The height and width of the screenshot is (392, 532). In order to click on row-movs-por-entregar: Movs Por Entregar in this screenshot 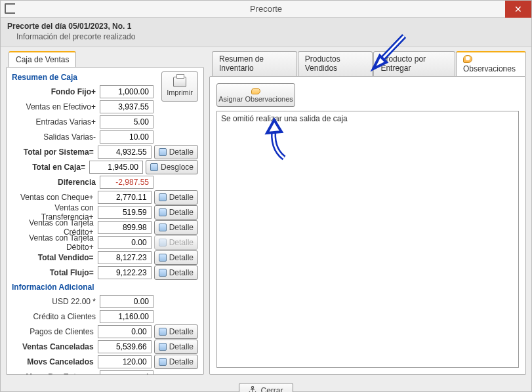, I will do `click(105, 372)`.